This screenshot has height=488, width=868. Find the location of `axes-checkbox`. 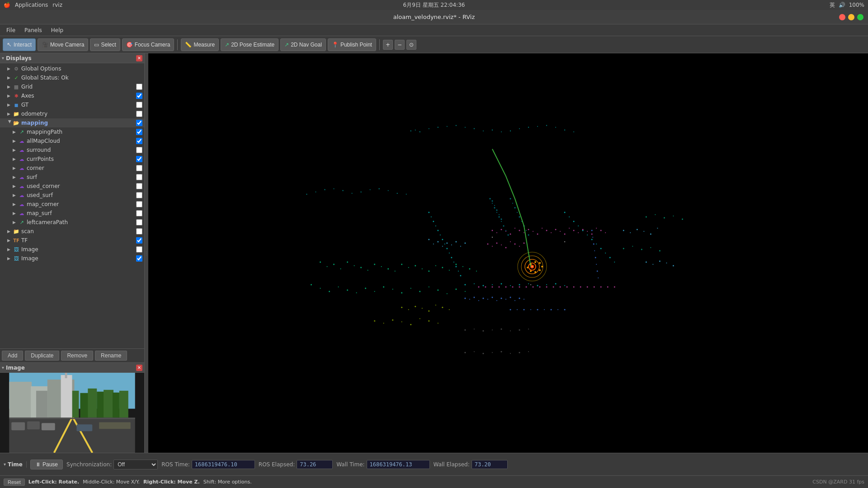

axes-checkbox is located at coordinates (139, 96).